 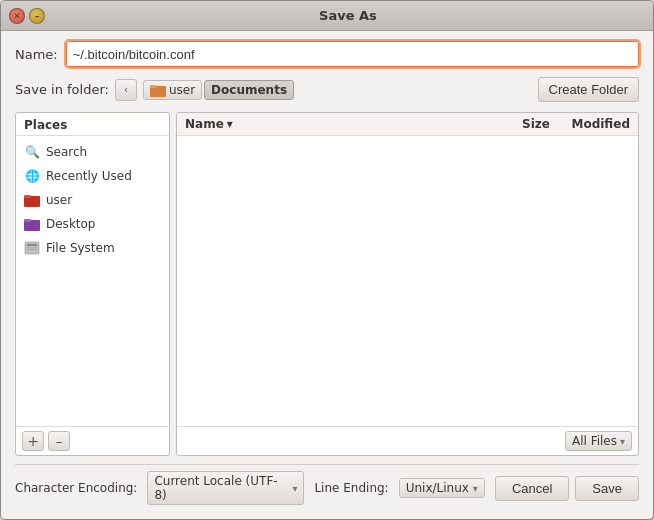 I want to click on sidebar-item-filesystem-label: File System, so click(x=80, y=248).